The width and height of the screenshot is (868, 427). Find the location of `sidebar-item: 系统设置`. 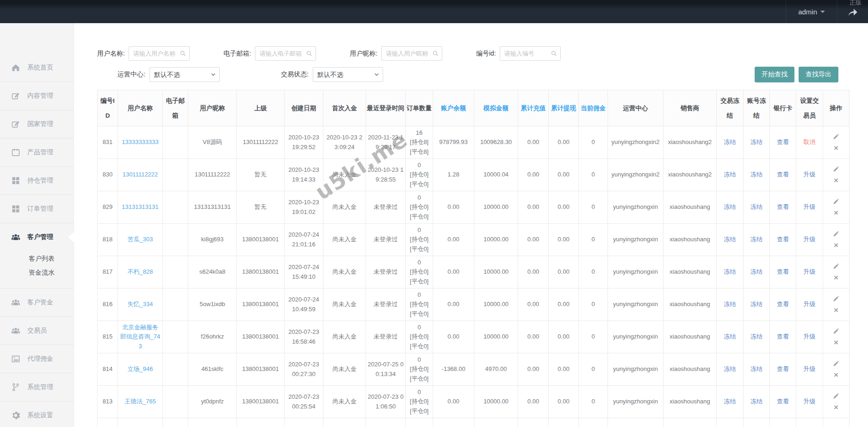

sidebar-item: 系统设置 is located at coordinates (37, 414).